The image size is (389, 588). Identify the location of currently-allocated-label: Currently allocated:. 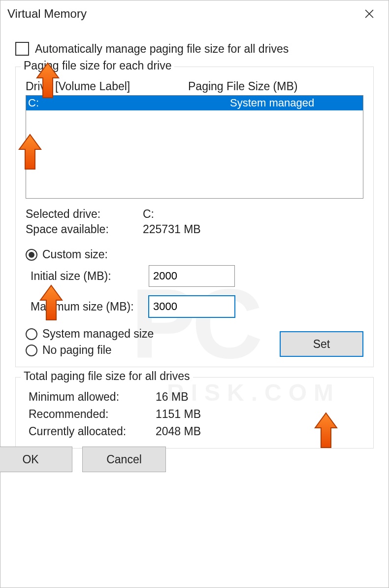
(92, 432).